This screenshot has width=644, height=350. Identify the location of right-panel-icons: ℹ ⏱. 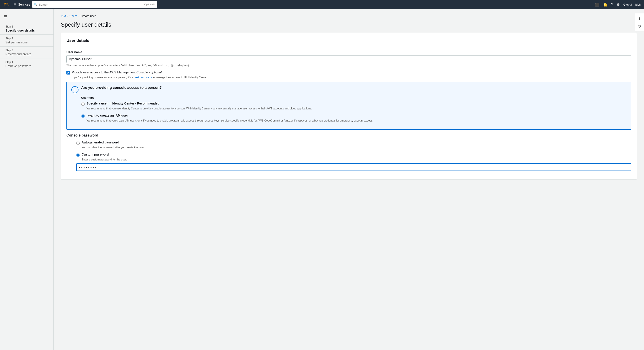
(640, 23).